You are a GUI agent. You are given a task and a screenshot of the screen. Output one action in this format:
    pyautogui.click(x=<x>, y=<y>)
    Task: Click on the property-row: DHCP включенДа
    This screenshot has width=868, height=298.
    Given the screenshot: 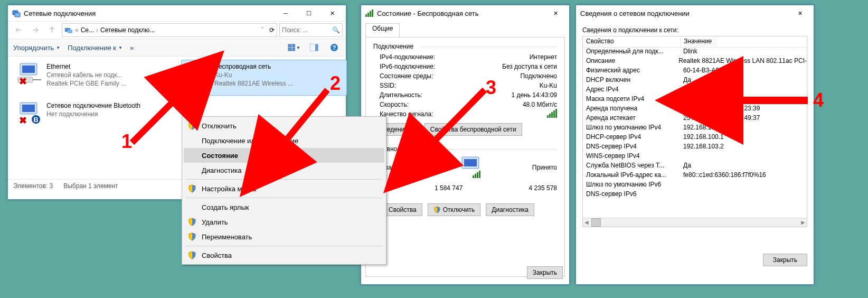 What is the action you would take?
    pyautogui.click(x=695, y=81)
    